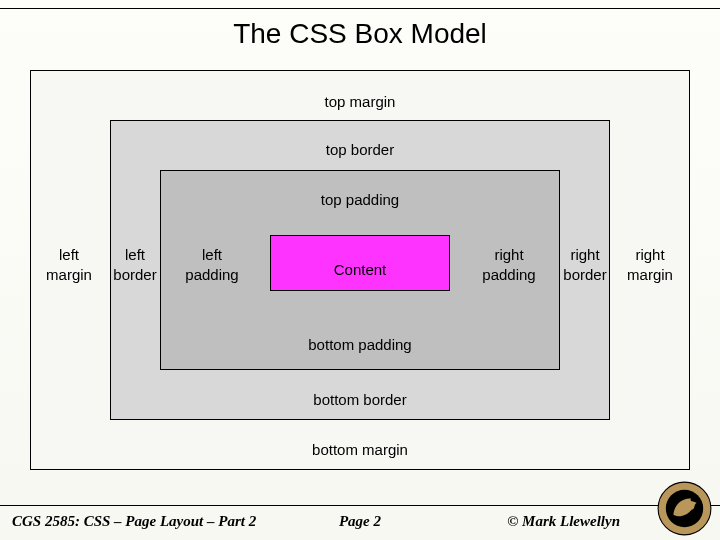 This screenshot has height=540, width=720. Describe the element at coordinates (212, 264) in the screenshot. I see `label-left-padding: left padding` at that location.